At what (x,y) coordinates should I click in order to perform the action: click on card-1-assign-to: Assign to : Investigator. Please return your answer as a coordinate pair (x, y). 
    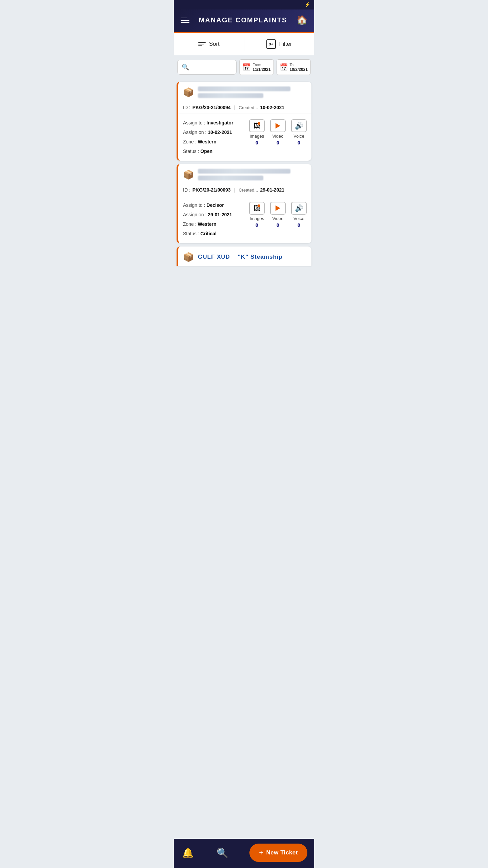
    Looking at the image, I should click on (208, 123).